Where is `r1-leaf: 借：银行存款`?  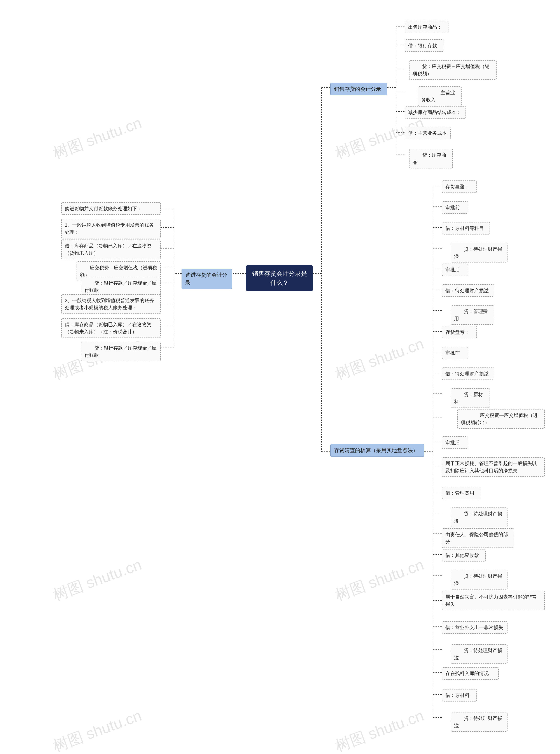
r1-leaf: 借：银行存款 is located at coordinates (424, 45).